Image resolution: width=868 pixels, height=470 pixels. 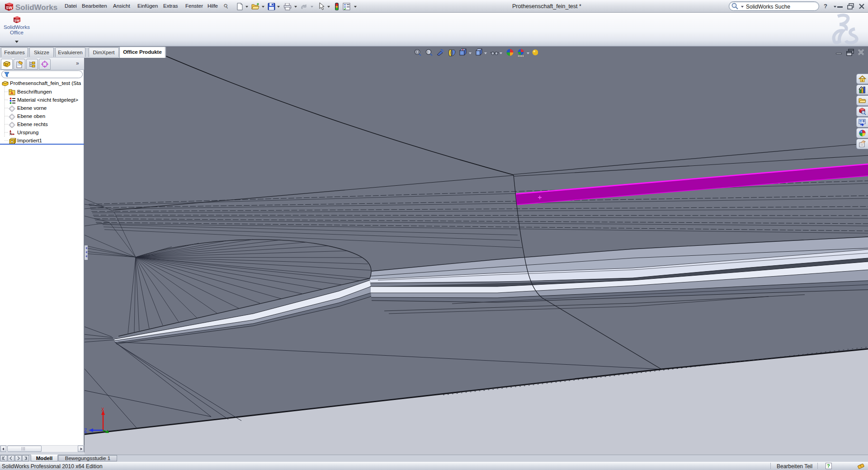 I want to click on svg-text: Ursprung, so click(x=28, y=132).